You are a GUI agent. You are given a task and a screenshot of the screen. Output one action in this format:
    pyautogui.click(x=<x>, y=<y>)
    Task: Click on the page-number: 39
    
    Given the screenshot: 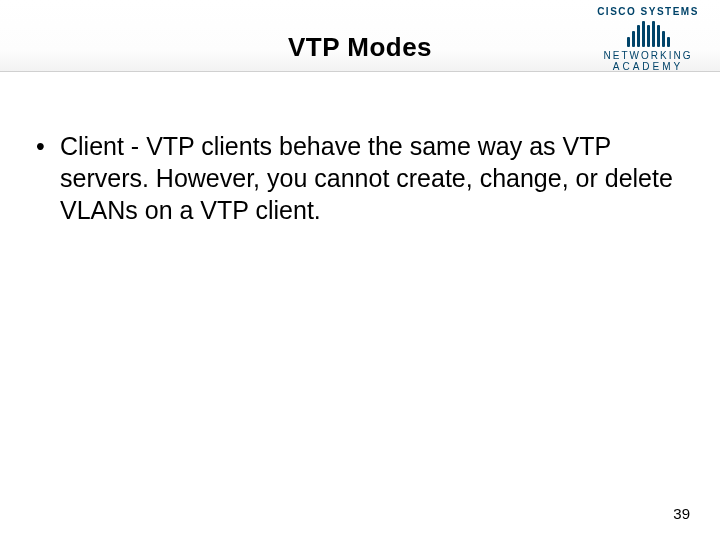 What is the action you would take?
    pyautogui.click(x=682, y=514)
    